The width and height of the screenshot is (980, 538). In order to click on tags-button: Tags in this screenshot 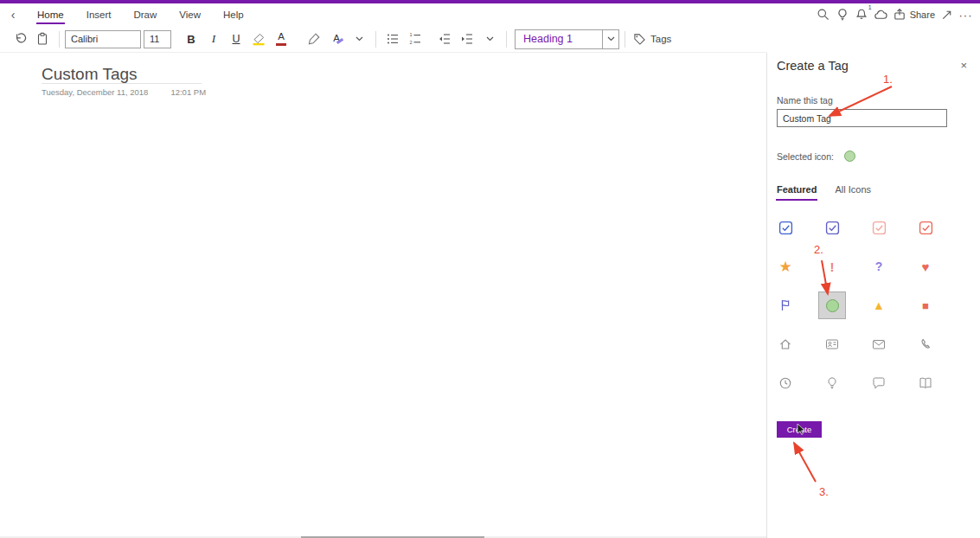, I will do `click(652, 40)`.